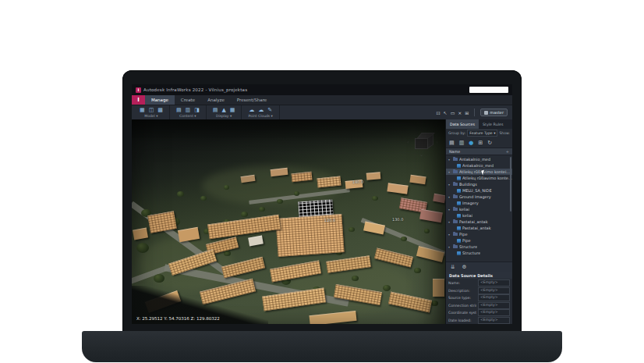 This screenshot has height=363, width=644. Describe the element at coordinates (398, 219) in the screenshot. I see `elevation-label: 130.0` at that location.